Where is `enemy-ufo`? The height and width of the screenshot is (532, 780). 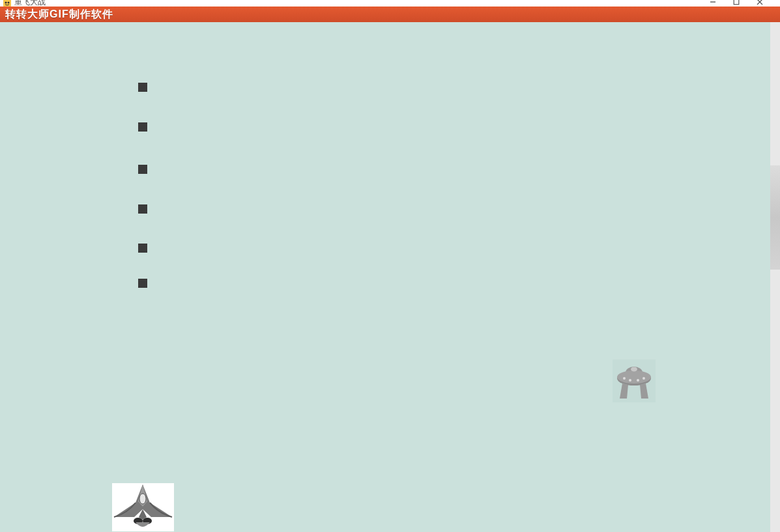
enemy-ufo is located at coordinates (634, 381).